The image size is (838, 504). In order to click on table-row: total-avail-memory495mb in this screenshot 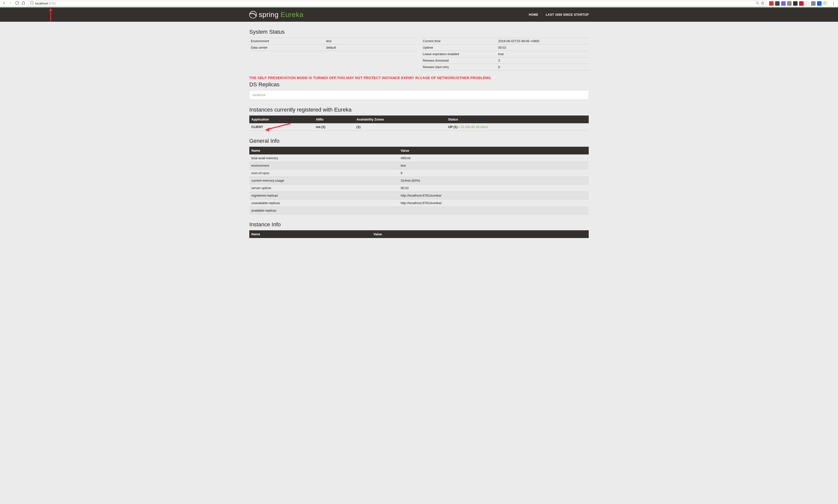, I will do `click(419, 158)`.